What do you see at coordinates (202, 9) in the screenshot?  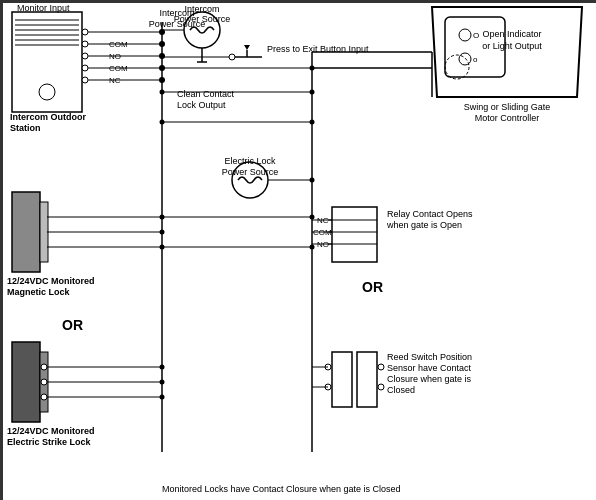 I see `svg-text: Intercom` at bounding box center [202, 9].